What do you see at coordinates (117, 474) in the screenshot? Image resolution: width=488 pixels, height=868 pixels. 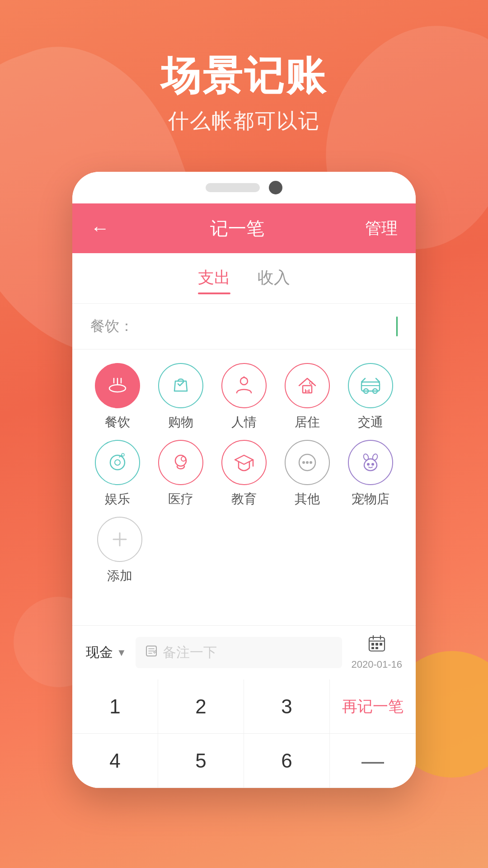 I see `category-entertainment: 娱乐` at bounding box center [117, 474].